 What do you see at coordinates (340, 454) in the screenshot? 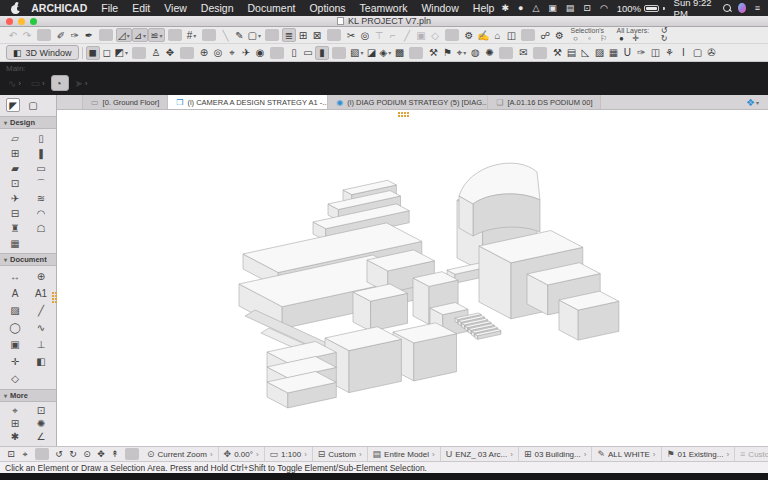
I see `quick-pen-set: ⊟ Custom ›` at bounding box center [340, 454].